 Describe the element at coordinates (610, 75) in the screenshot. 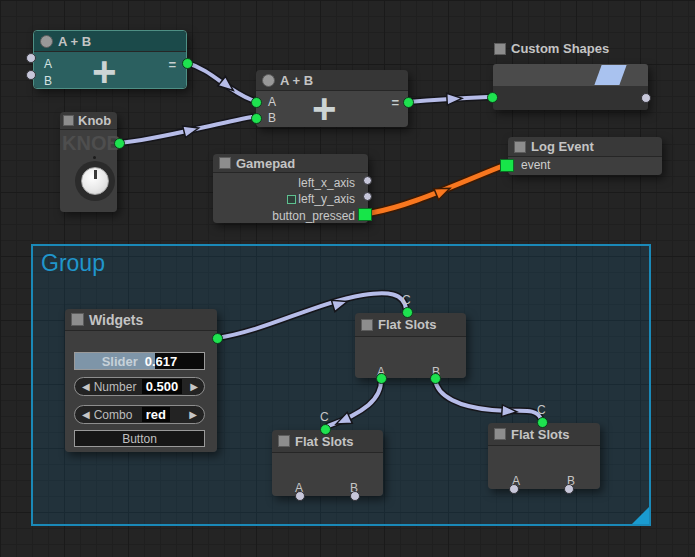

I see `parallelogram-shape` at that location.